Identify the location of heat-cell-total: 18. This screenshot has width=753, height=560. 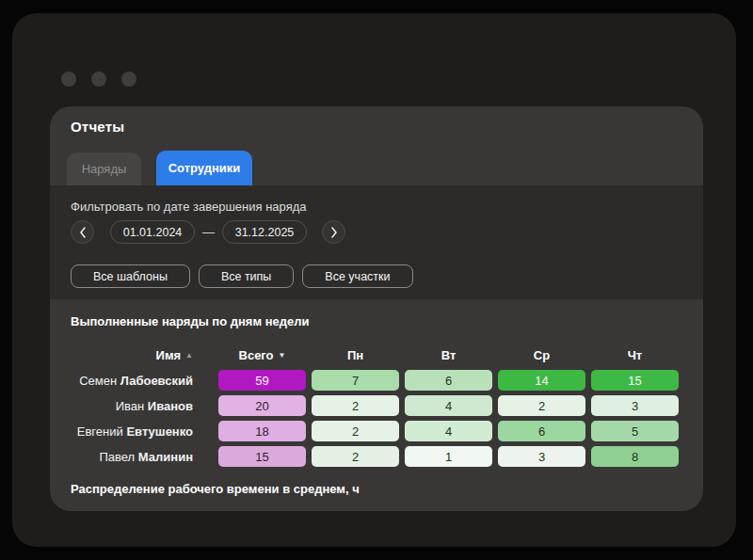
(262, 431).